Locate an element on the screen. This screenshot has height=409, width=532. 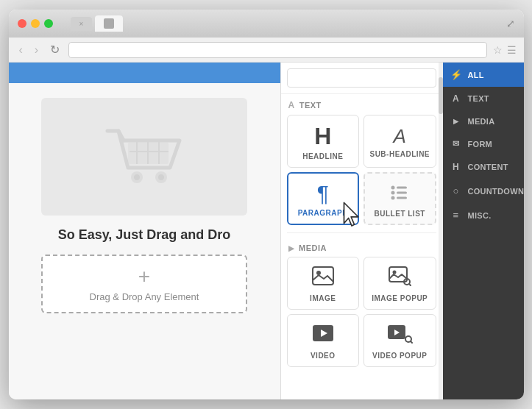
tab-favicon is located at coordinates (109, 24).